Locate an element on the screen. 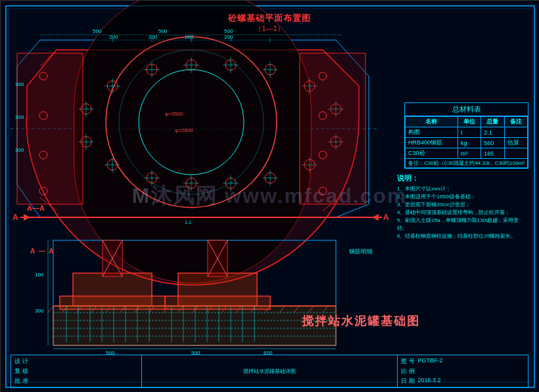  designer-label: 设 计 is located at coordinates (24, 361).